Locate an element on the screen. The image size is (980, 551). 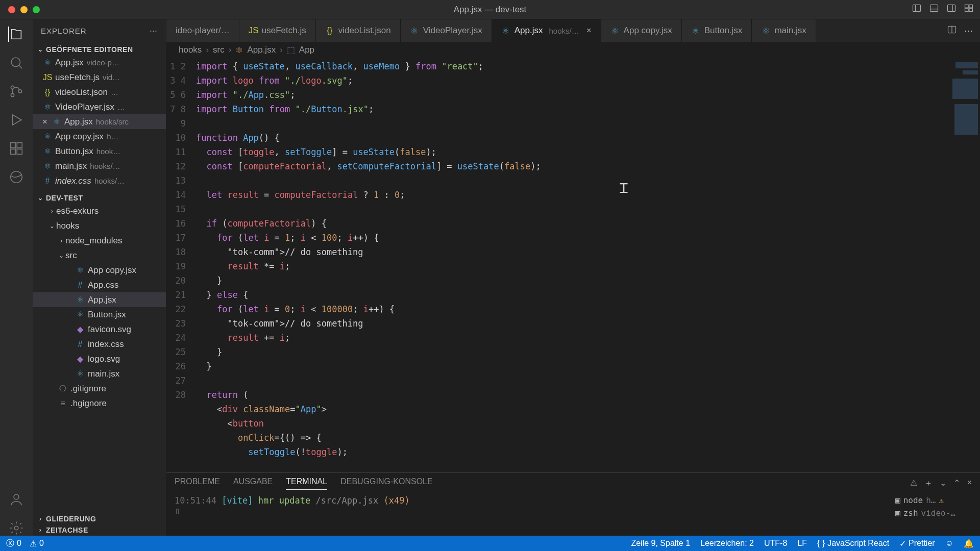
open-editor-item: ⚛App.jsxvideo-p… is located at coordinates (99, 62).